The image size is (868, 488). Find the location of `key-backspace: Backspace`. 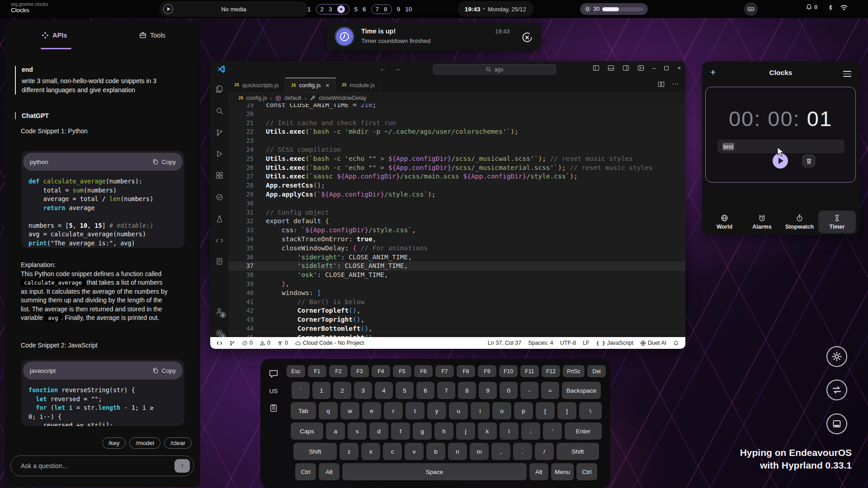

key-backspace: Backspace is located at coordinates (581, 390).